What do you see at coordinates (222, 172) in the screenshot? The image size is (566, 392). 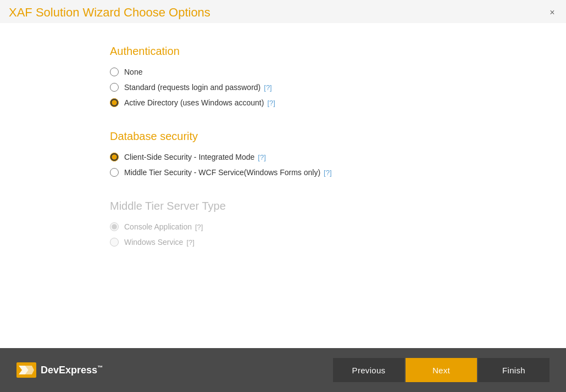 I see `db-middle-label: Middle Tier Security - WCF Service(Windo…` at bounding box center [222, 172].